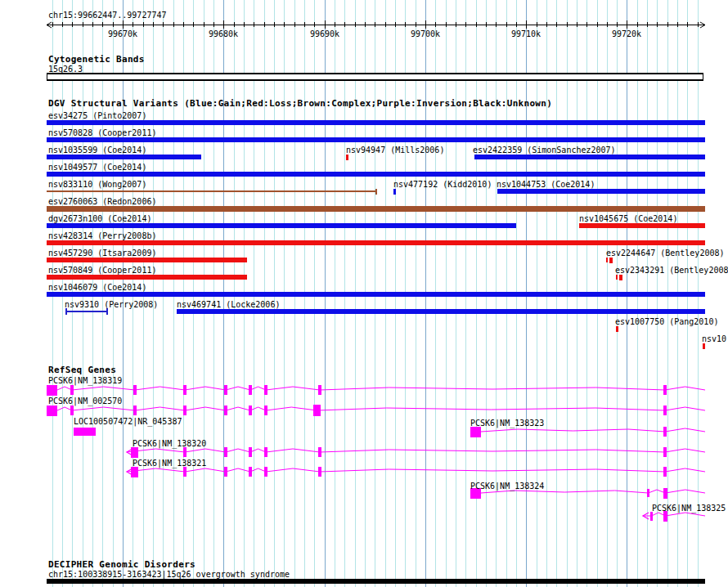 The height and width of the screenshot is (587, 728). I want to click on dgv-variant-label: esv34275 (Pinto2007), so click(97, 116).